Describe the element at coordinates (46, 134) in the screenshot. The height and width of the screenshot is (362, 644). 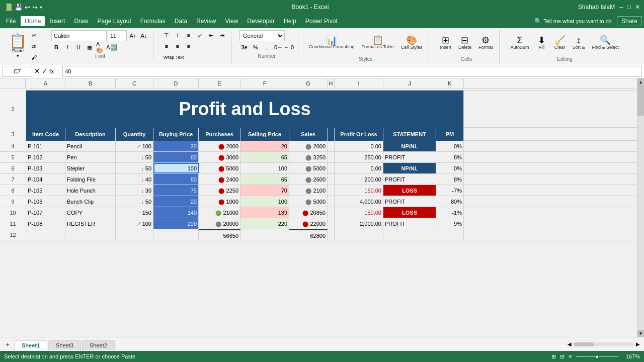
I see `header-item-code: Item Code` at that location.